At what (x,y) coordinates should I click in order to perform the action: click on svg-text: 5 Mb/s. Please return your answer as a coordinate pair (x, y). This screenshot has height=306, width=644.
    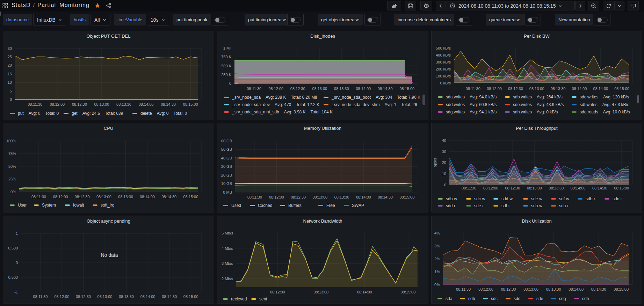
    Looking at the image, I should click on (227, 233).